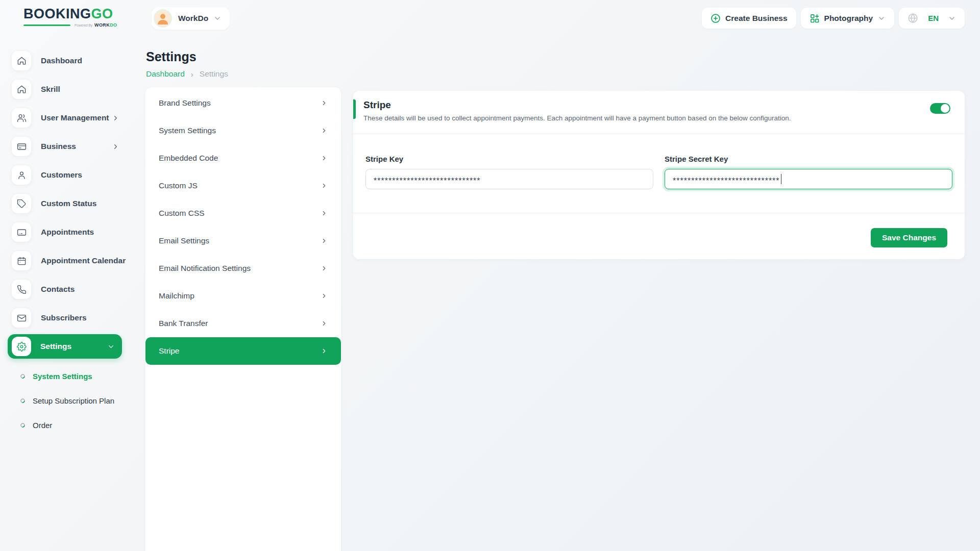 The width and height of the screenshot is (980, 551). Describe the element at coordinates (490, 18) in the screenshot. I see `top-header: BOOKINGGO Powered By WORKDO WorkDo Creat…` at that location.